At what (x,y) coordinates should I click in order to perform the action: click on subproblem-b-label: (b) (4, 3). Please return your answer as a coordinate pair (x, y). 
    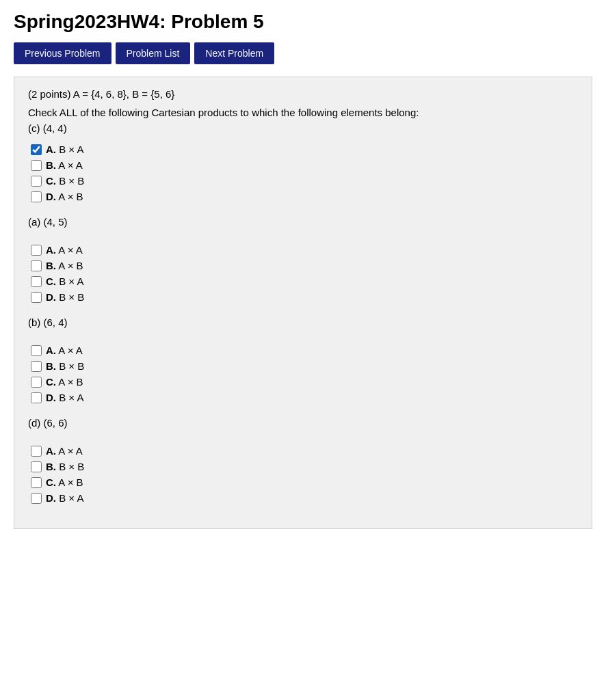
    Looking at the image, I should click on (303, 323).